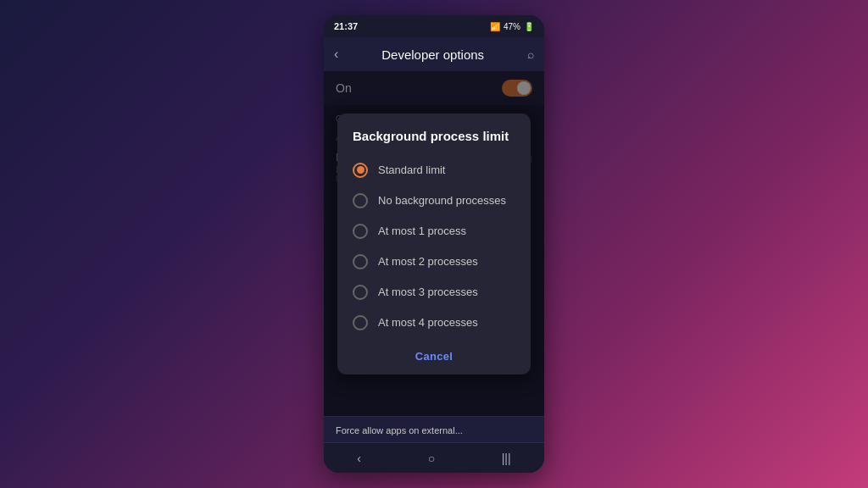 This screenshot has height=488, width=868. I want to click on option-at-most-1: At most 1 process, so click(434, 231).